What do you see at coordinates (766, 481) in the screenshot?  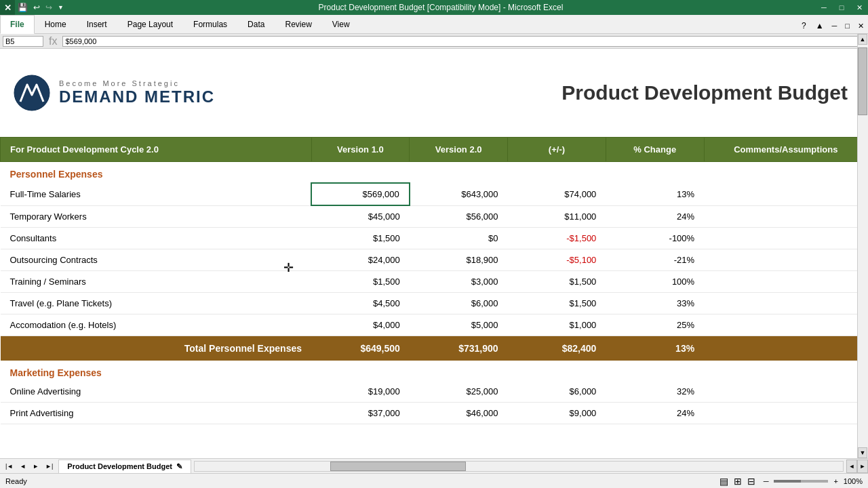 I see `zoom-out-btn: ─` at bounding box center [766, 481].